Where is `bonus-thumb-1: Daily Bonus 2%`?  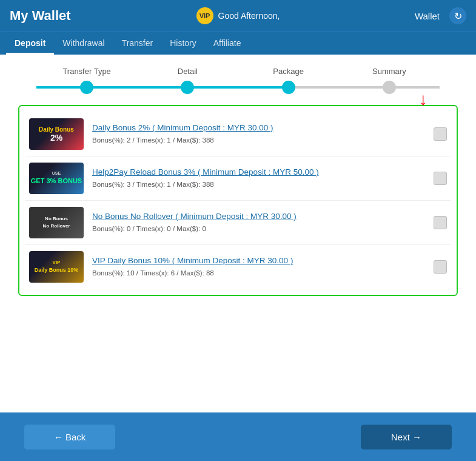
bonus-thumb-1: Daily Bonus 2% is located at coordinates (56, 134).